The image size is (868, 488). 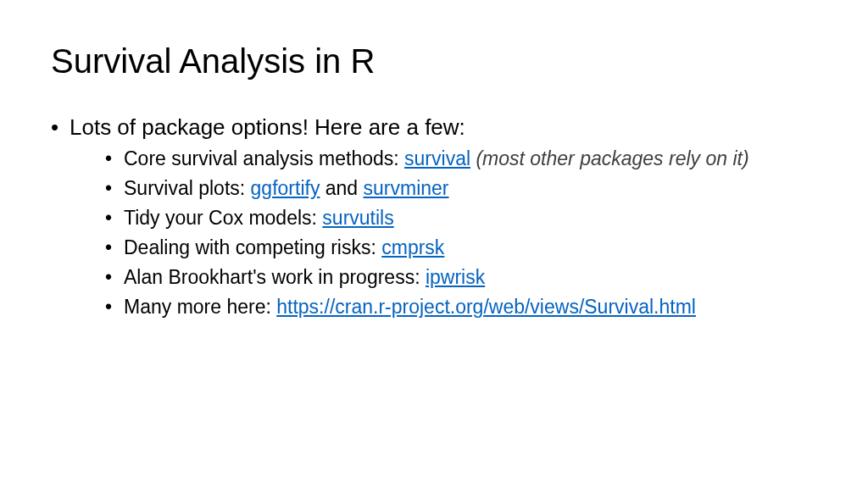 What do you see at coordinates (187, 188) in the screenshot?
I see `item-prefix: Survival plots:` at bounding box center [187, 188].